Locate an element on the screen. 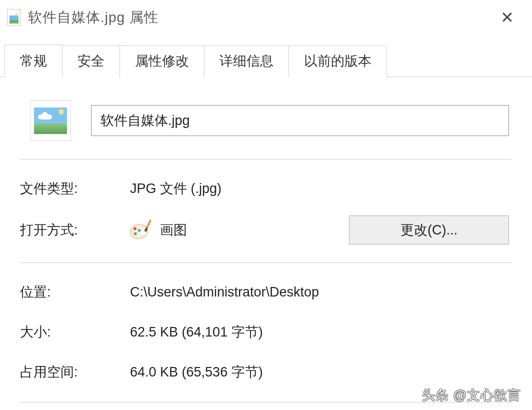 The width and height of the screenshot is (532, 410). paint-app-icon is located at coordinates (140, 230).